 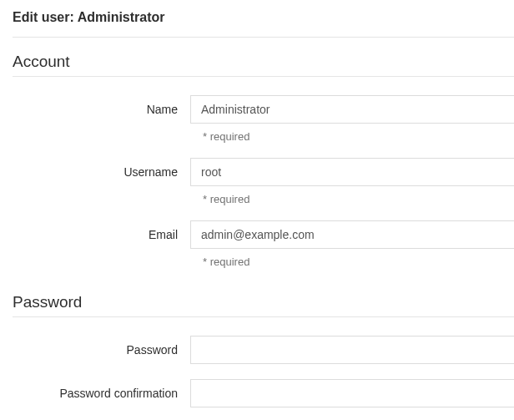 I want to click on section-heading-password: Password, so click(x=264, y=306).